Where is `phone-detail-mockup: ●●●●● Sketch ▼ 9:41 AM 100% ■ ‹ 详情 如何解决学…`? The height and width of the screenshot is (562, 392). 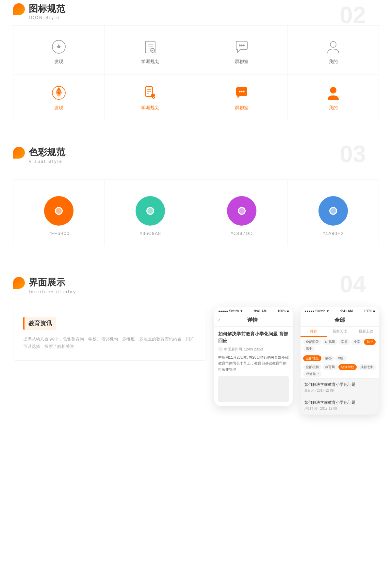 phone-detail-mockup: ●●●●● Sketch ▼ 9:41 AM 100% ■ ‹ 详情 如何解决学… is located at coordinates (253, 356).